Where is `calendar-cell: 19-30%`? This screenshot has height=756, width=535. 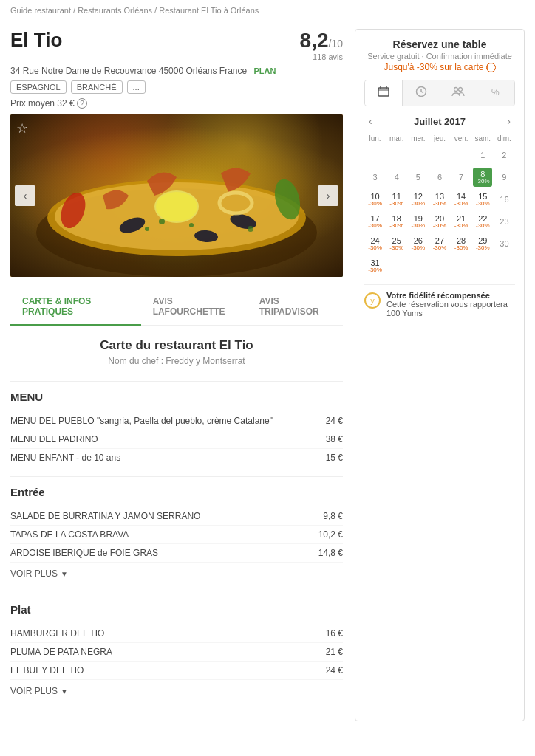 calendar-cell: 19-30% is located at coordinates (418, 221).